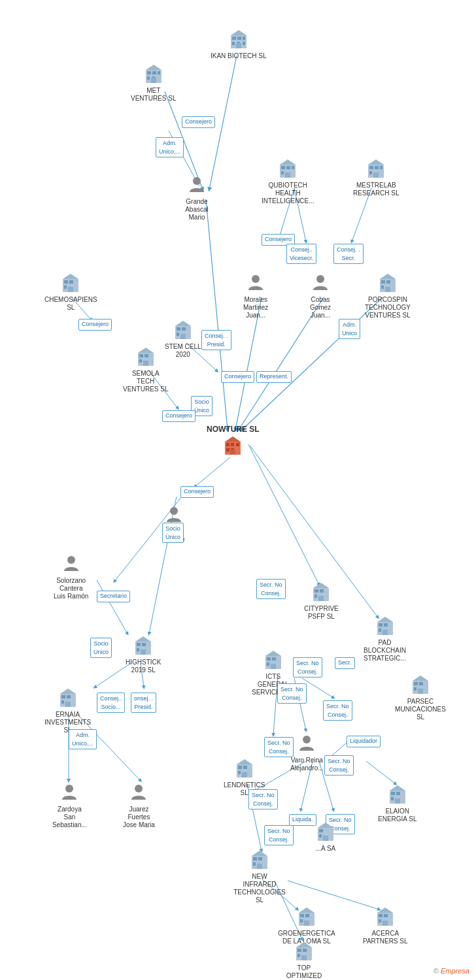 This screenshot has height=980, width=476. What do you see at coordinates (322, 613) in the screenshot?
I see `node-label-cityprive: CITYPRIVEPSFP SL` at bounding box center [322, 613].